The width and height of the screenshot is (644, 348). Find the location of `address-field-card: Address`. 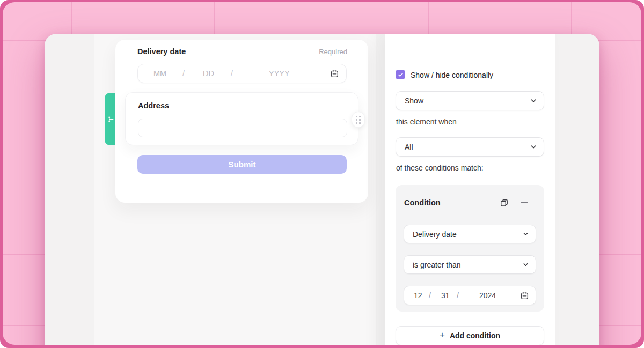

address-field-card: Address is located at coordinates (241, 119).